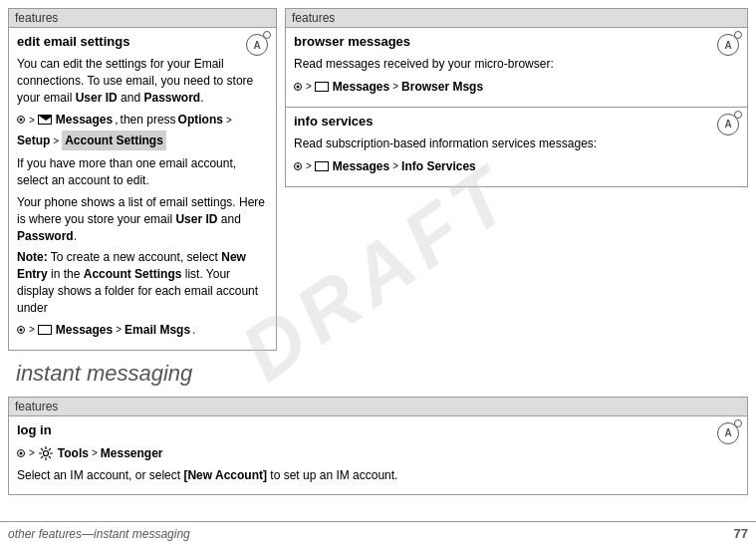  What do you see at coordinates (46, 453) in the screenshot?
I see `gear-icon` at bounding box center [46, 453].